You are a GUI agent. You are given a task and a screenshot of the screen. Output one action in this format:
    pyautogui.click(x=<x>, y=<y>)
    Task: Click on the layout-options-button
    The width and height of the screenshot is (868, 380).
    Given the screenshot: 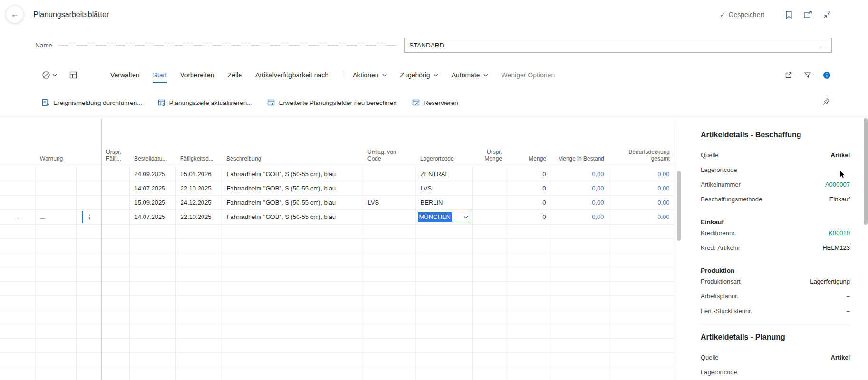 What is the action you would take?
    pyautogui.click(x=73, y=75)
    